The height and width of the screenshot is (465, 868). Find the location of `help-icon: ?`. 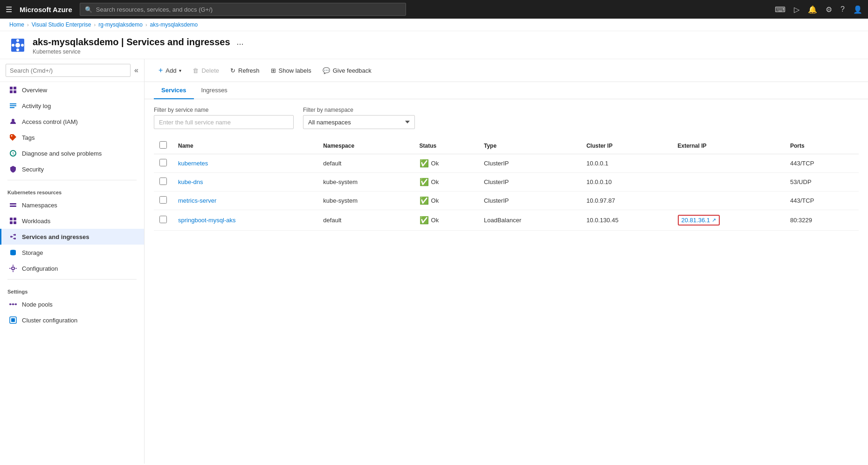

help-icon: ? is located at coordinates (843, 9).